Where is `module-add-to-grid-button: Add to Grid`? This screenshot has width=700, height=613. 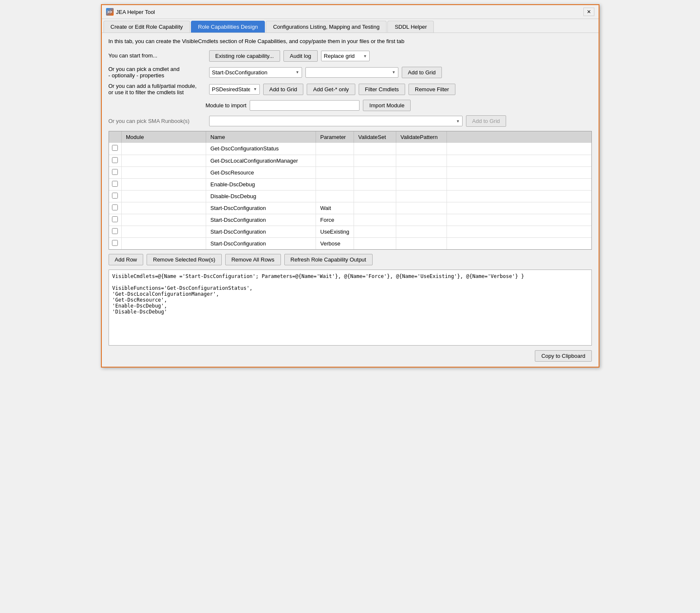 module-add-to-grid-button: Add to Grid is located at coordinates (283, 90).